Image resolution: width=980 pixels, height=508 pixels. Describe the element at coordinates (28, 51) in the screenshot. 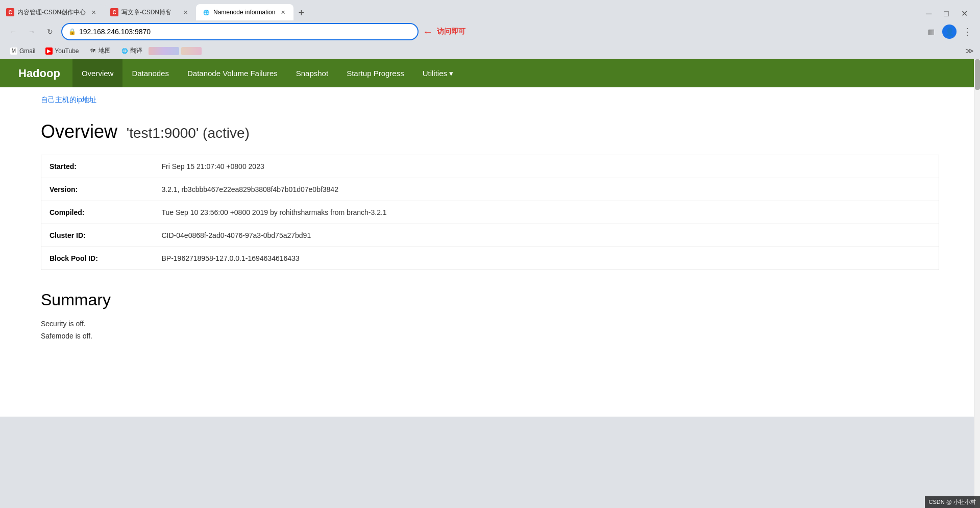

I see `bookmark-gmail-label: Gmail` at that location.